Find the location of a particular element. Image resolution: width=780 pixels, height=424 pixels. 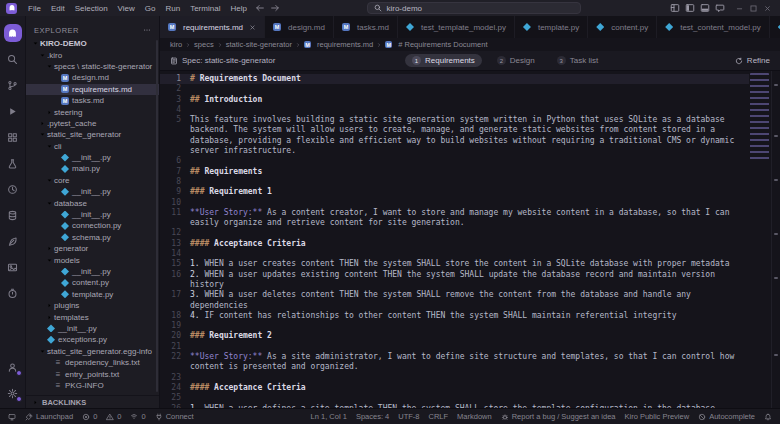

breadcrumb-segment: static-site-generator is located at coordinates (259, 44).